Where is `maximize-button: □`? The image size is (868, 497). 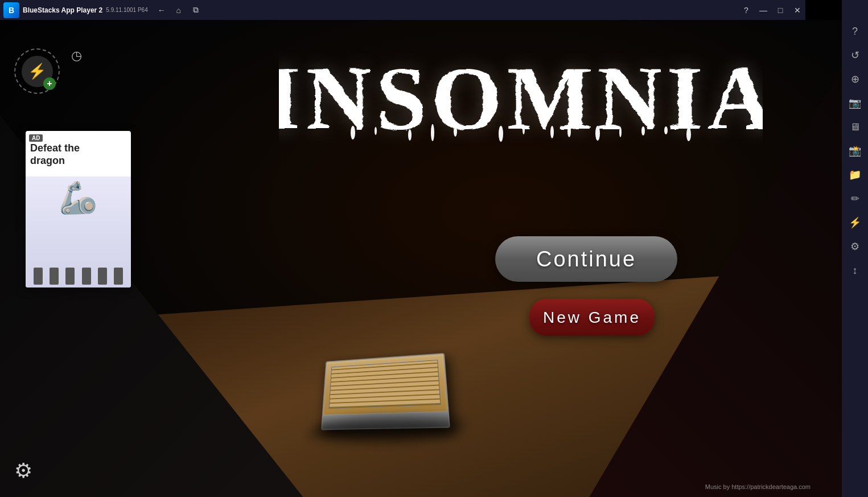 maximize-button: □ is located at coordinates (780, 10).